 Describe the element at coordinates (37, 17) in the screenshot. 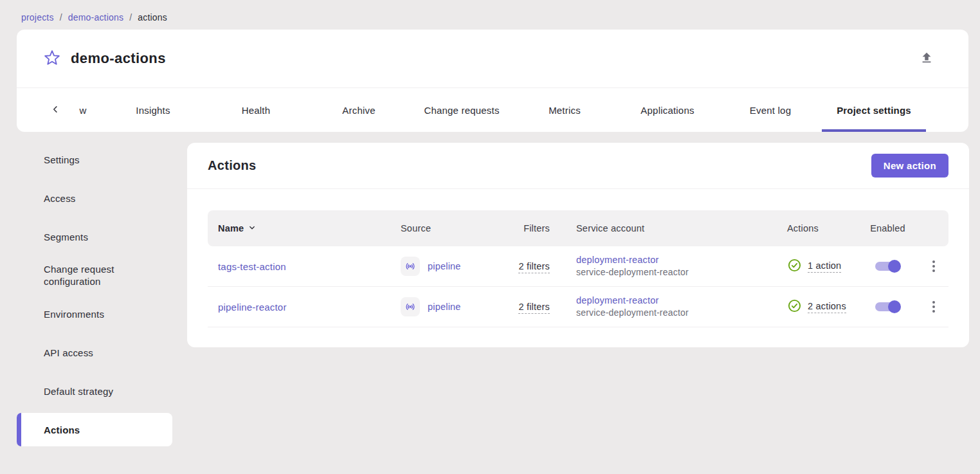

I see `breadcrumb-projects: projects` at that location.